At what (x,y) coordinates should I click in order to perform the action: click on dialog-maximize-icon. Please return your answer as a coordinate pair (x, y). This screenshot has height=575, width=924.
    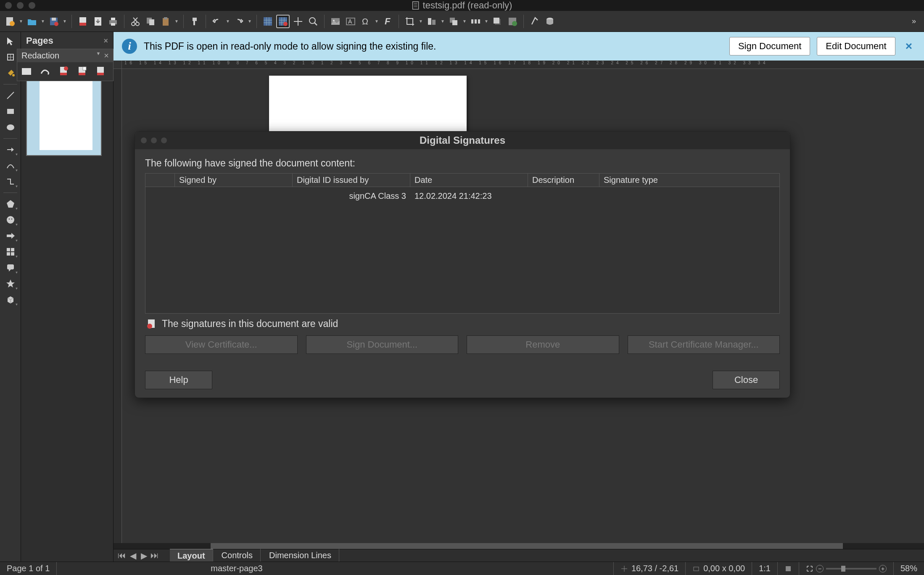
    Looking at the image, I should click on (164, 140).